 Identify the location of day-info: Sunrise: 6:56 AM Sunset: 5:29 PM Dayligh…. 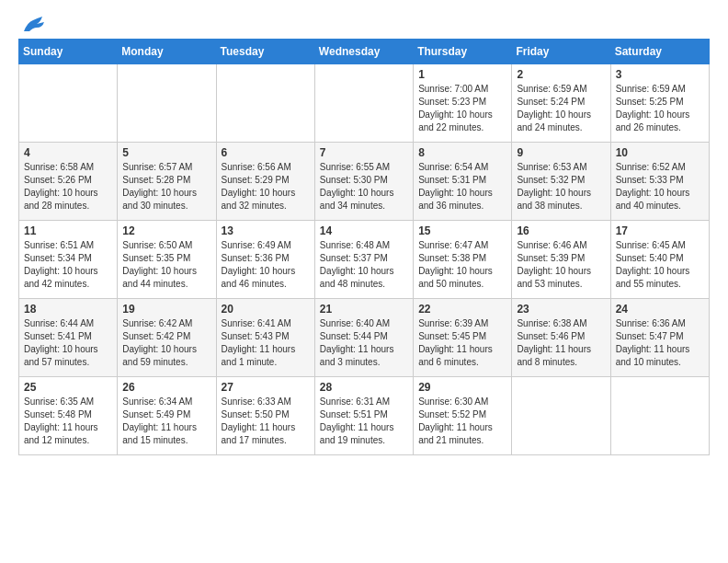
(266, 187).